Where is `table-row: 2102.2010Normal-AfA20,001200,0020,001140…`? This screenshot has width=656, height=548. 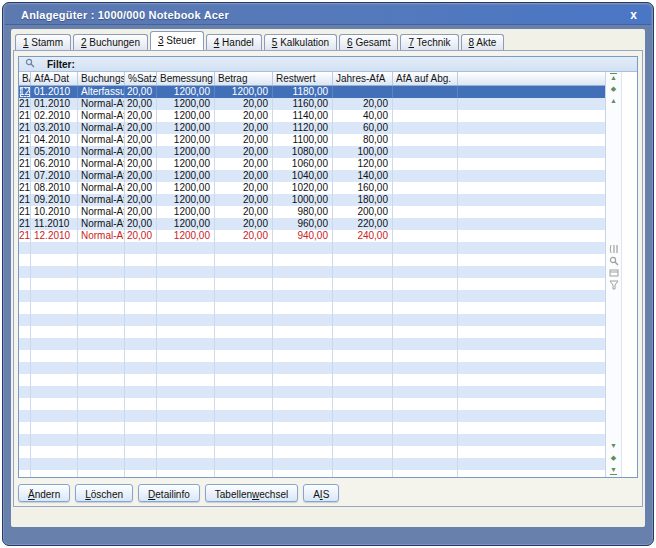
table-row: 2102.2010Normal-AfA20,001200,0020,001140… is located at coordinates (312, 116).